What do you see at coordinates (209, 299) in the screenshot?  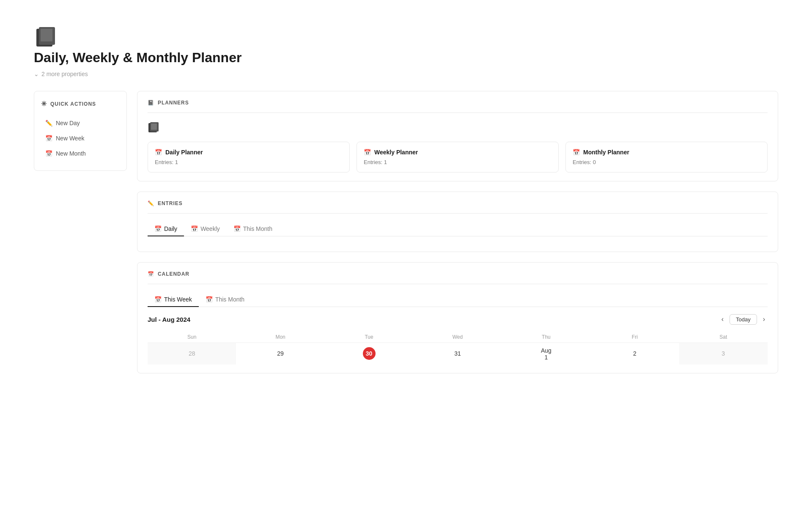 I see `this-month-cal-tab-icon: 📅` at bounding box center [209, 299].